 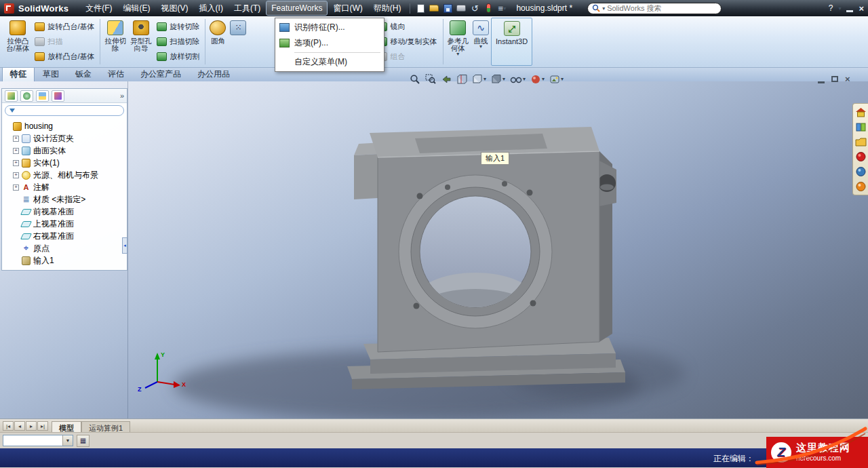 I want to click on menu-edit: 编辑(E), so click(x=137, y=8).